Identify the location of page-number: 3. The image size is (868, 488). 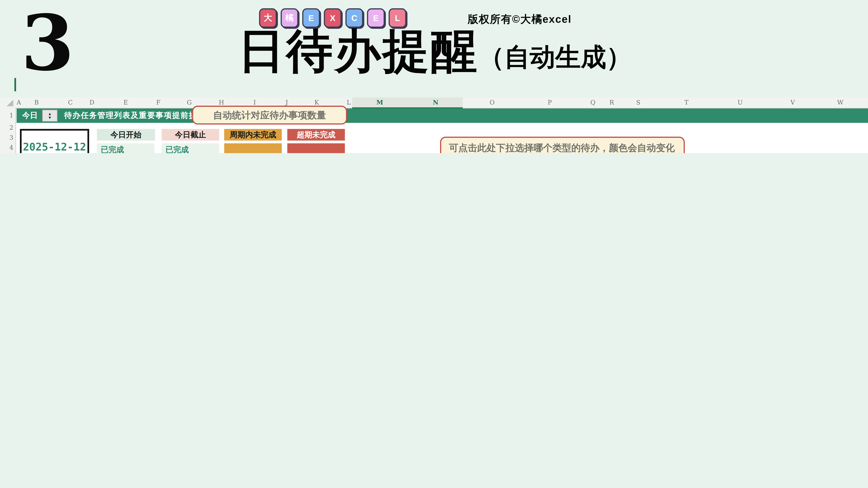
(48, 43).